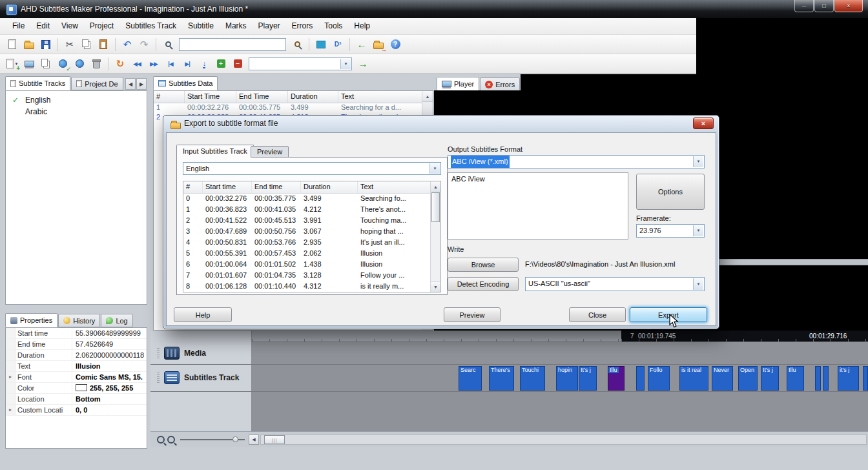 The width and height of the screenshot is (868, 470). I want to click on subtitle-block: Touchi, so click(532, 378).